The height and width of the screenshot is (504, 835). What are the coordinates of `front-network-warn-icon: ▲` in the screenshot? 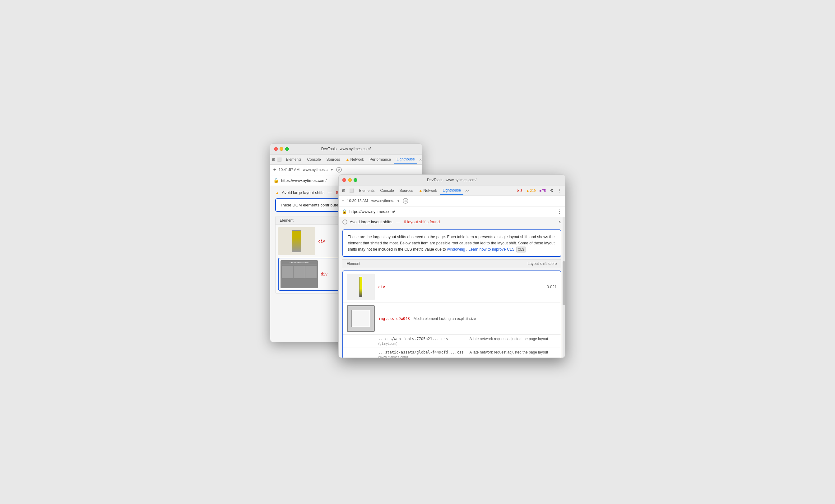 It's located at (421, 190).